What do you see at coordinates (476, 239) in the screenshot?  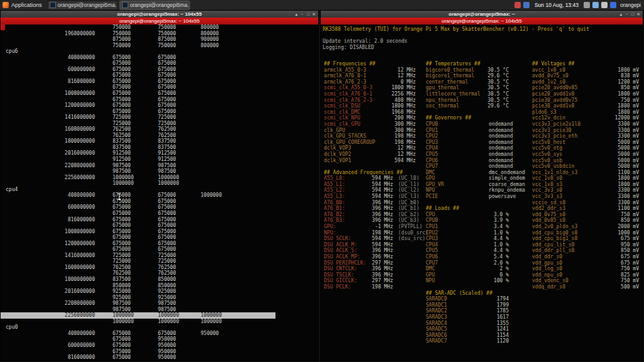 I see `load-row: CPU34.4 %` at bounding box center [476, 239].